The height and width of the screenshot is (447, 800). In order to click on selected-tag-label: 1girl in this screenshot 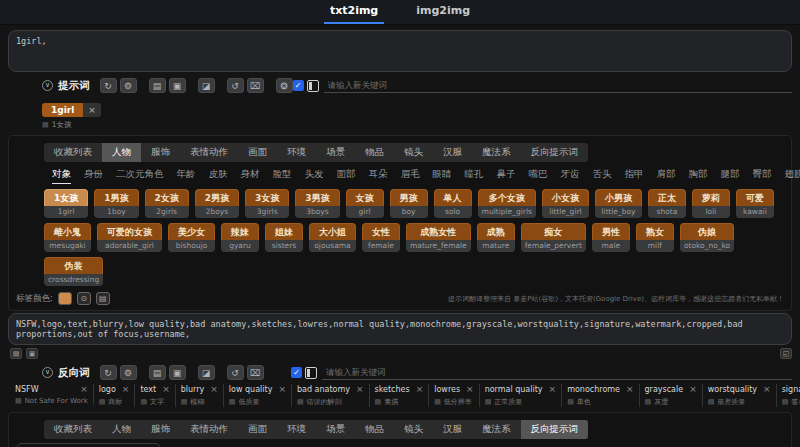, I will do `click(62, 110)`.